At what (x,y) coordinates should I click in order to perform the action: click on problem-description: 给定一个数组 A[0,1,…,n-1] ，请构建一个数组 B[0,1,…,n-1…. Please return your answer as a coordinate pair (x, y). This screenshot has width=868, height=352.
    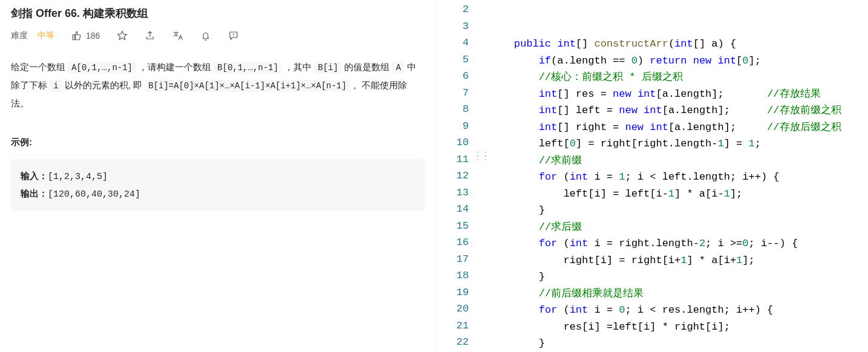
    Looking at the image, I should click on (218, 85).